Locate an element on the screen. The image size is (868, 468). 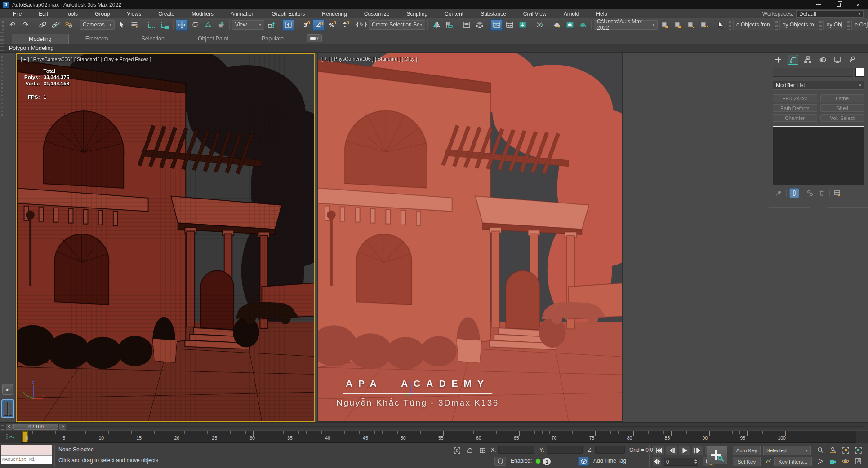
coord-x-field is located at coordinates (516, 450).